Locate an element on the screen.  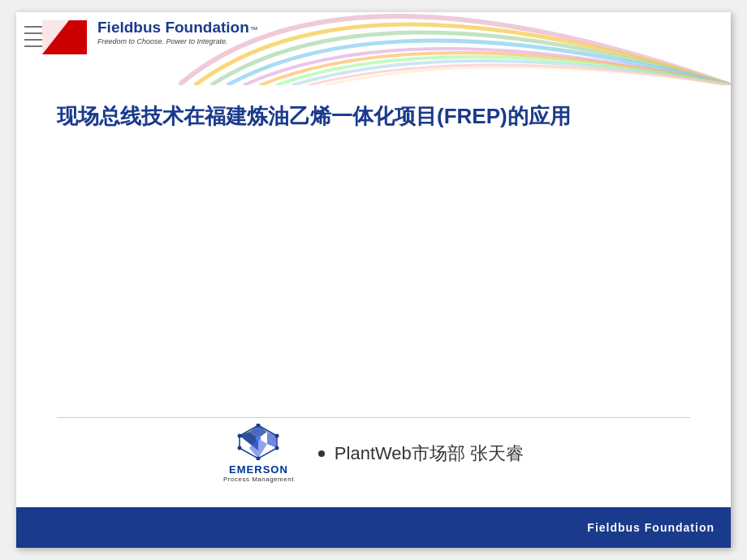
bottom-content: EMERSON Process Management PlantWeb市场部 张… is located at coordinates (374, 453).